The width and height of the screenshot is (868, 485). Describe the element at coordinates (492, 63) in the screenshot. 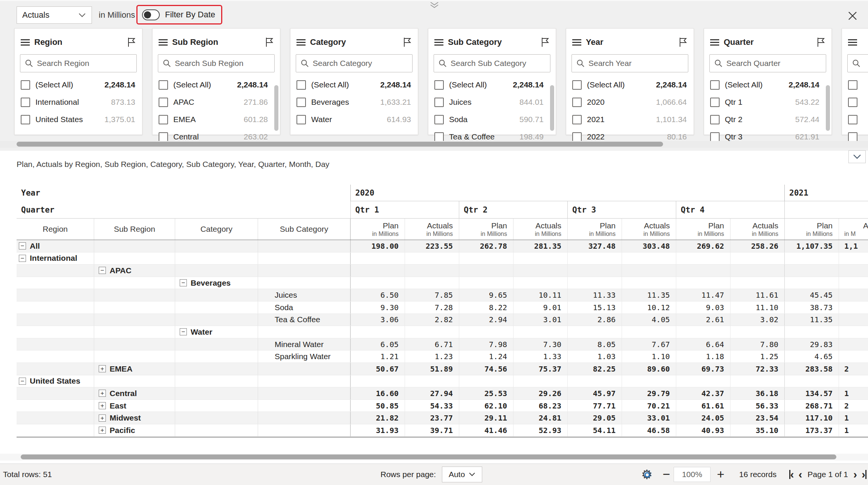

I see `search-input: Search Sub Category` at that location.